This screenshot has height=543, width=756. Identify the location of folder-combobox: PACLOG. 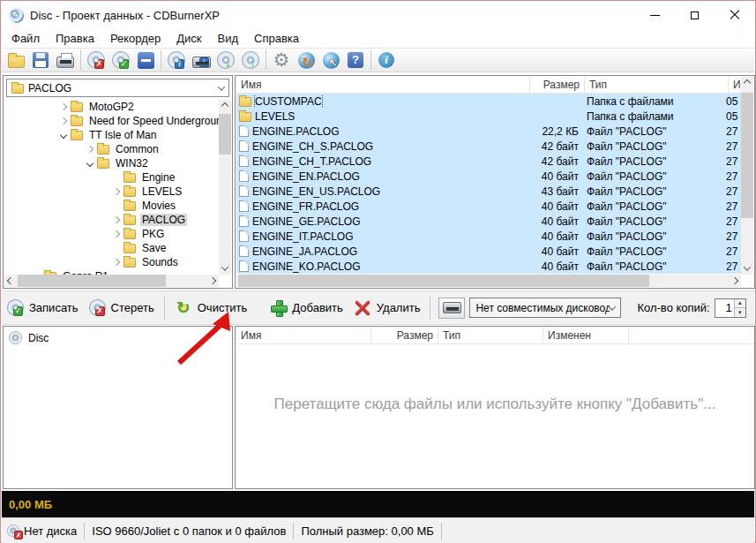
(118, 88).